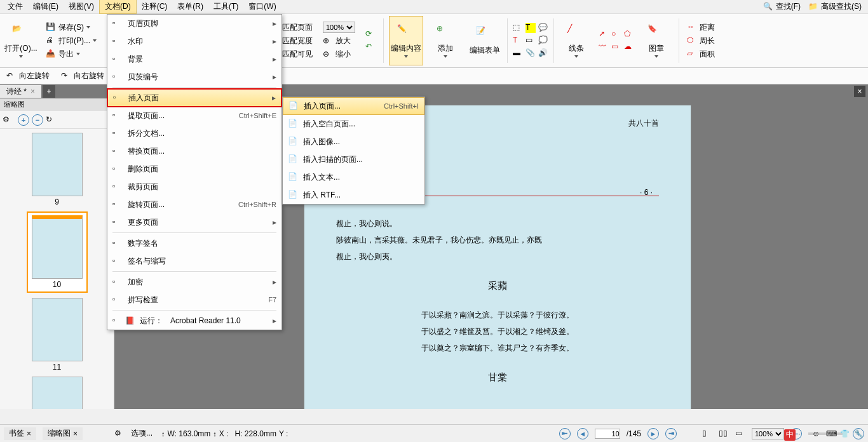  What do you see at coordinates (194, 98) in the screenshot?
I see `menu-item: ▫插入页面▸` at bounding box center [194, 98].